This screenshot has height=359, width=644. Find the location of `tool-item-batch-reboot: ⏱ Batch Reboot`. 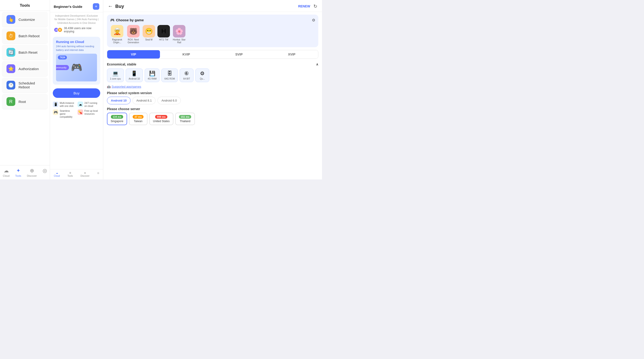

tool-item-batch-reboot: ⏱ Batch Reboot is located at coordinates (25, 36).